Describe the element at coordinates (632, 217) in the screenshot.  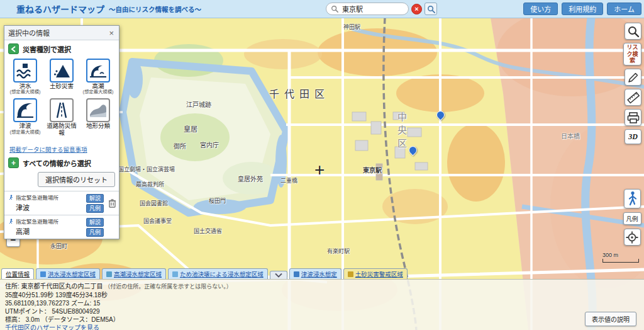
I see `map-toolbar-lower: 凡例` at that location.